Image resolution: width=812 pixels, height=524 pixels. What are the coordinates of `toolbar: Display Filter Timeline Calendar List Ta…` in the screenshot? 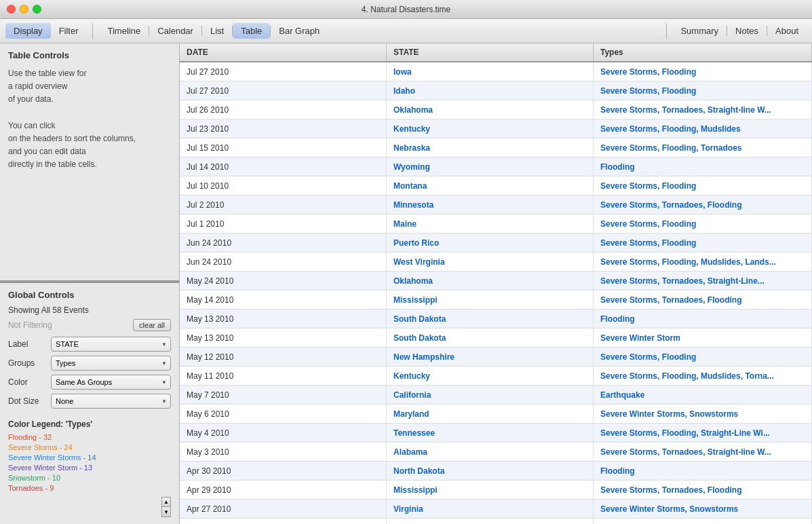 It's located at (406, 31).